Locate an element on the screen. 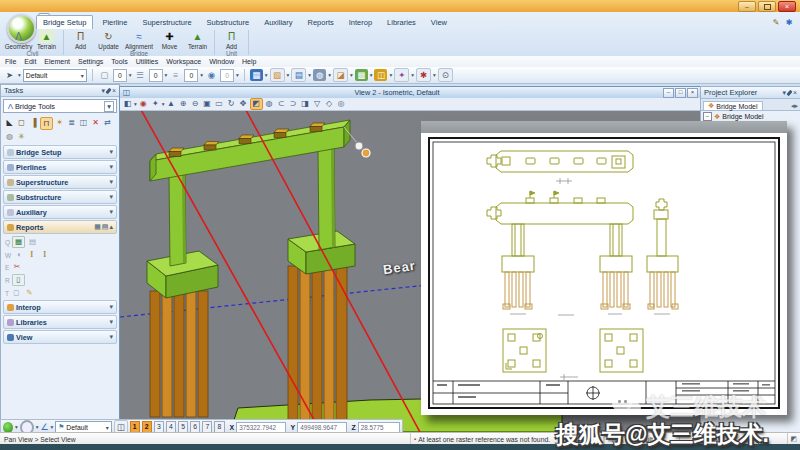  tools-report-icon: ✂ is located at coordinates (16, 267).